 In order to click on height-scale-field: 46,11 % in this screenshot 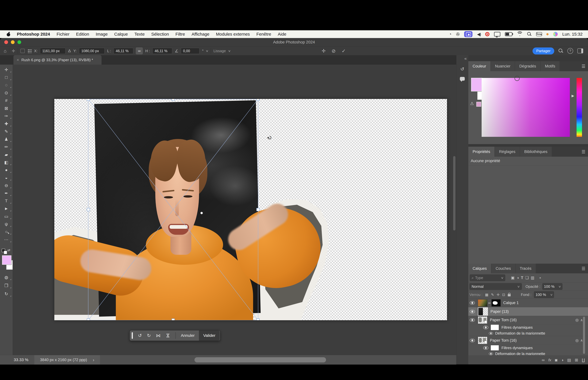, I will do `click(162, 51)`.